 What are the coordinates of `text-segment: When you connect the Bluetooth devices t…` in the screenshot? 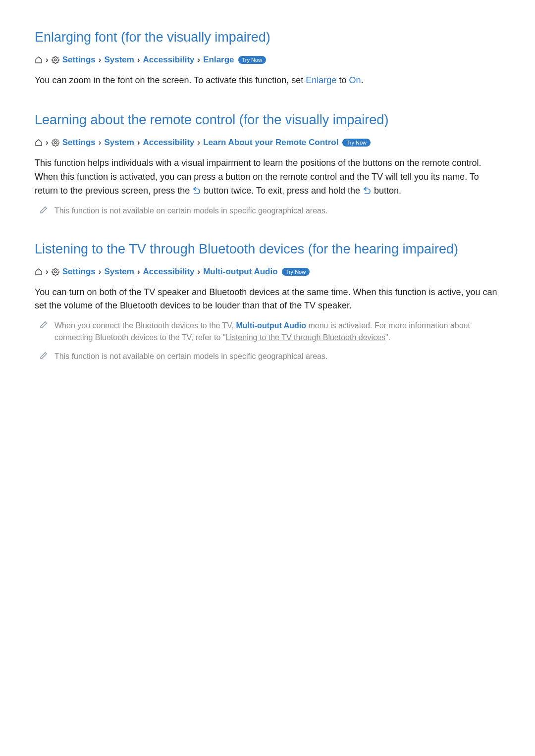 It's located at (145, 326).